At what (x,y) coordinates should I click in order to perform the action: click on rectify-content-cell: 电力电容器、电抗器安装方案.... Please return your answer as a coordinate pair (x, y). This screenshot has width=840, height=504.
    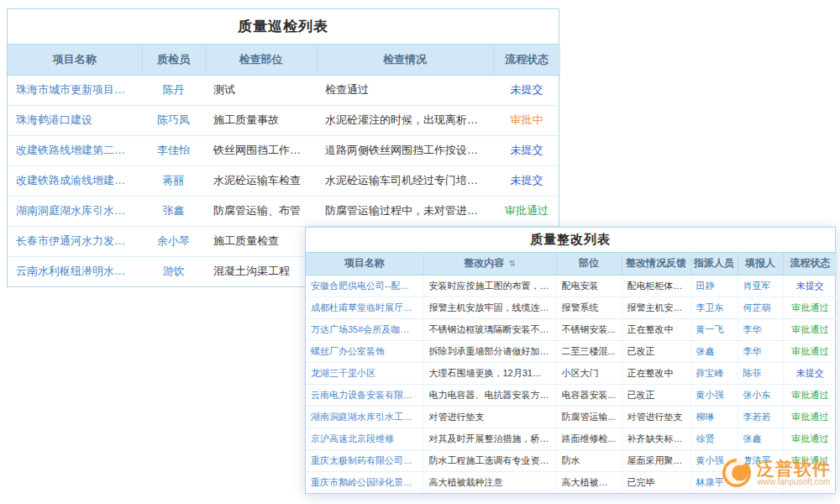
    Looking at the image, I should click on (490, 395).